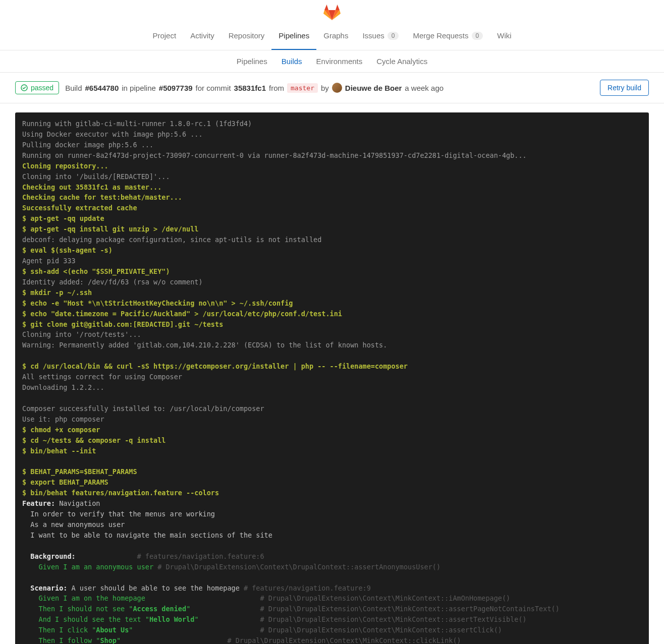 The width and height of the screenshot is (664, 644). Describe the element at coordinates (102, 88) in the screenshot. I see `build-id: #6544780` at that location.